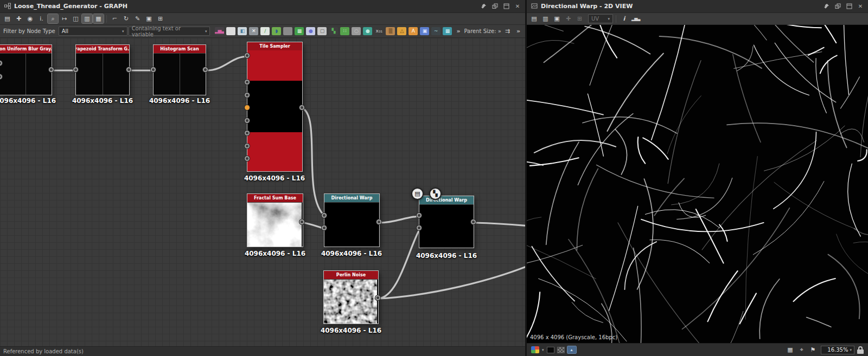 The height and width of the screenshot is (356, 868). I want to click on channel-split-filter: ▚, so click(333, 31).